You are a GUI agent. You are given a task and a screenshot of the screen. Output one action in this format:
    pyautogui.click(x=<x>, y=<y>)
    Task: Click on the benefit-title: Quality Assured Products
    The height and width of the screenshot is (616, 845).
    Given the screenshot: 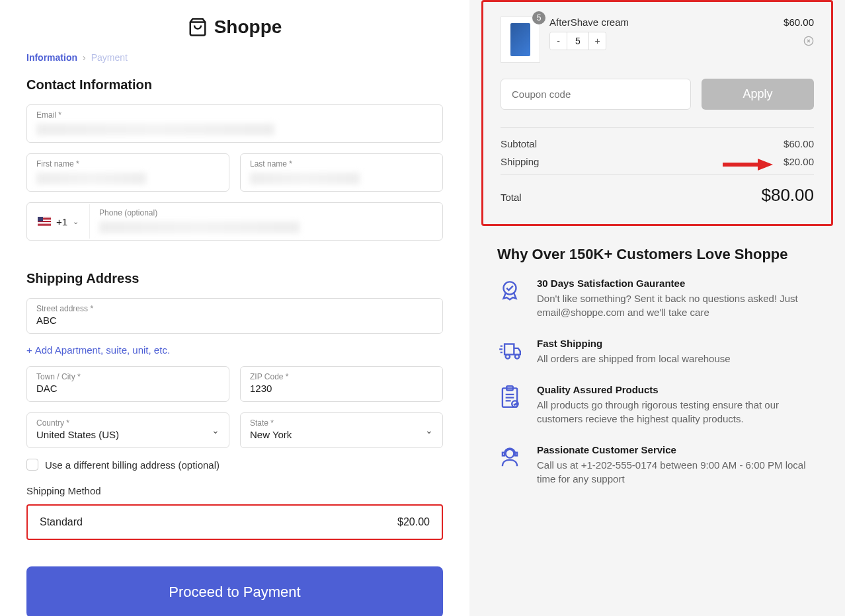 What is the action you would take?
    pyautogui.click(x=677, y=390)
    